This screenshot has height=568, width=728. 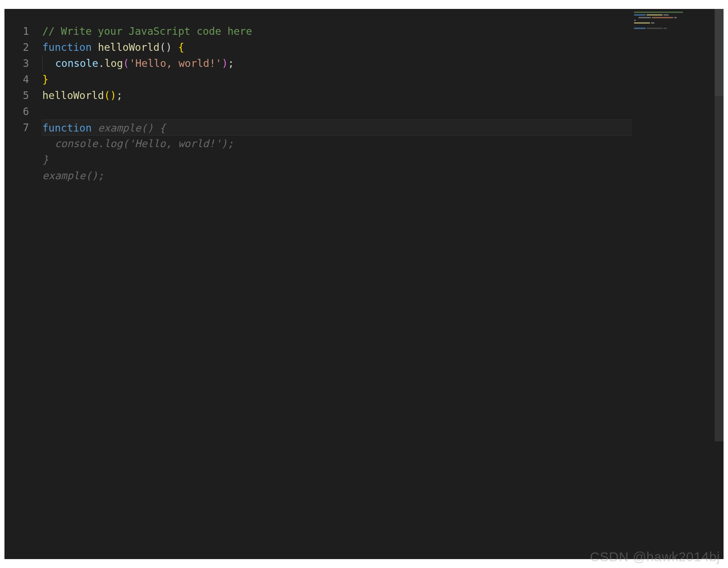 What do you see at coordinates (337, 128) in the screenshot?
I see `code-line-current: function example() {` at bounding box center [337, 128].